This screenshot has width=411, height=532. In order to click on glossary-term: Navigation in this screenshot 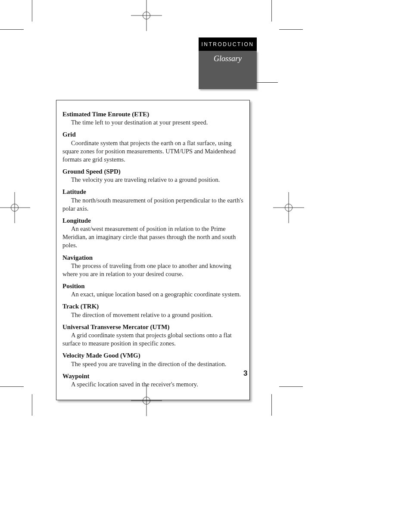, I will do `click(153, 258)`.